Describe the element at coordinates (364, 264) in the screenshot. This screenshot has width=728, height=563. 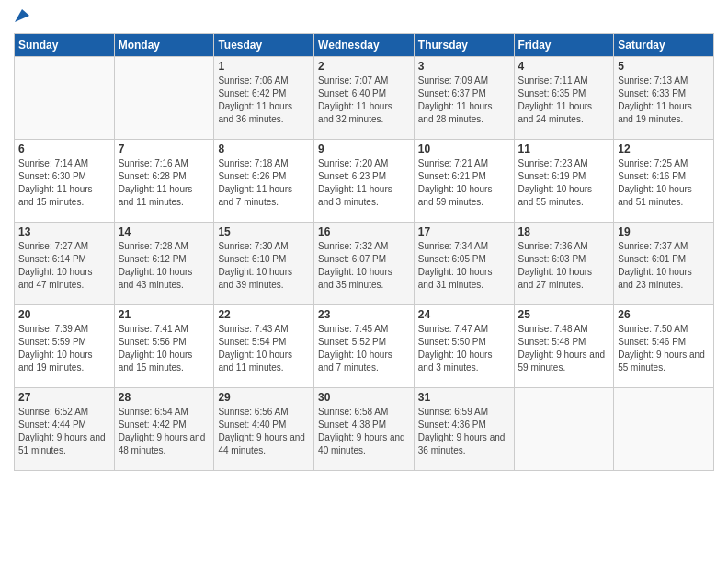
I see `calendar-week-row: 13Sunrise: 7:27 AMSunset: 6:14 PMDayligh…` at that location.